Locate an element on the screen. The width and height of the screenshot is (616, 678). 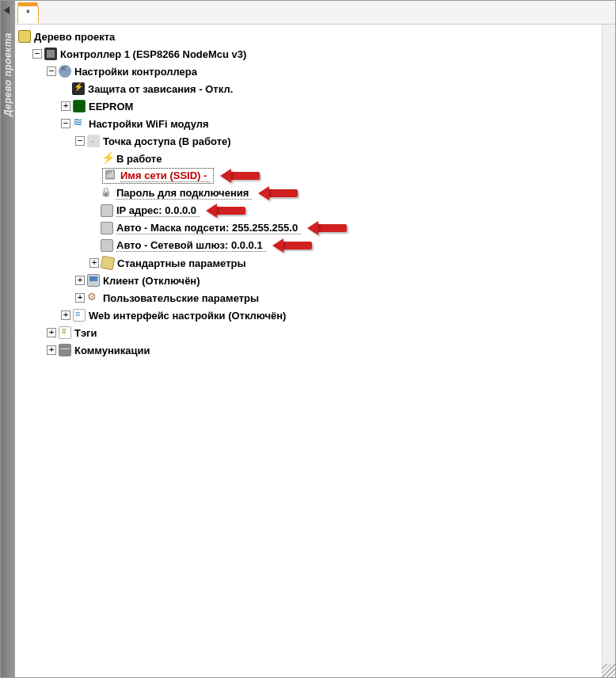
running-icon is located at coordinates (107, 158).